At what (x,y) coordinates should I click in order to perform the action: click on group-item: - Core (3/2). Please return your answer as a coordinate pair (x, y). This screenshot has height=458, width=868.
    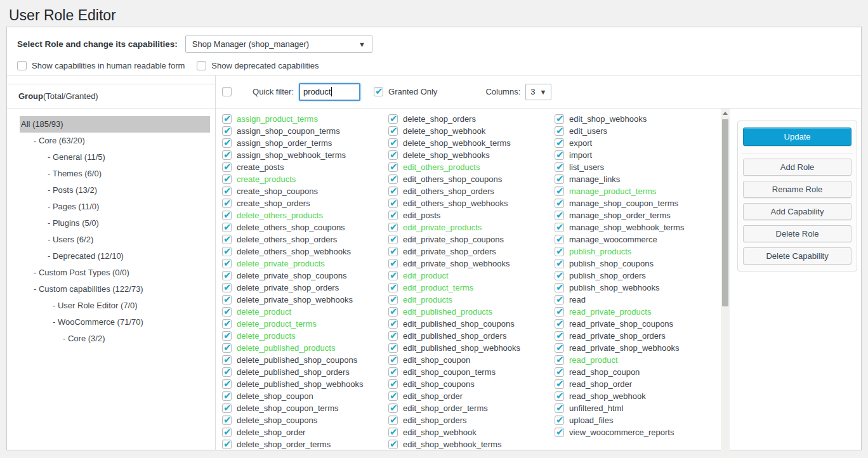
    Looking at the image, I should click on (109, 339).